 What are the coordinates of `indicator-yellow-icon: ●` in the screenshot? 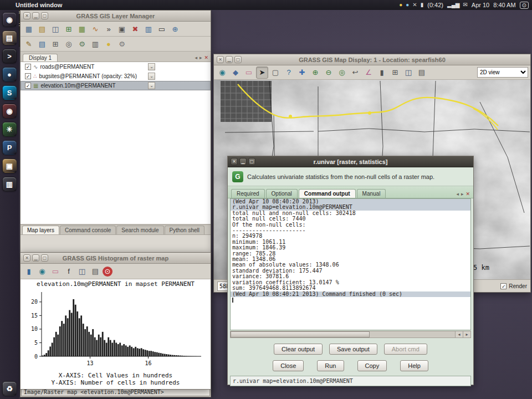 It's located at (401, 5).